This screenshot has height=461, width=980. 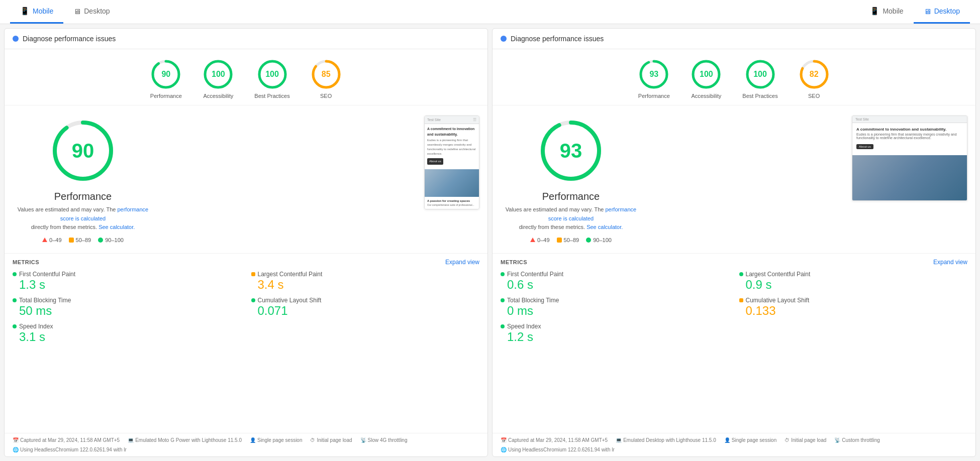 I want to click on right-fcp-value: 0.6 s, so click(x=615, y=285).